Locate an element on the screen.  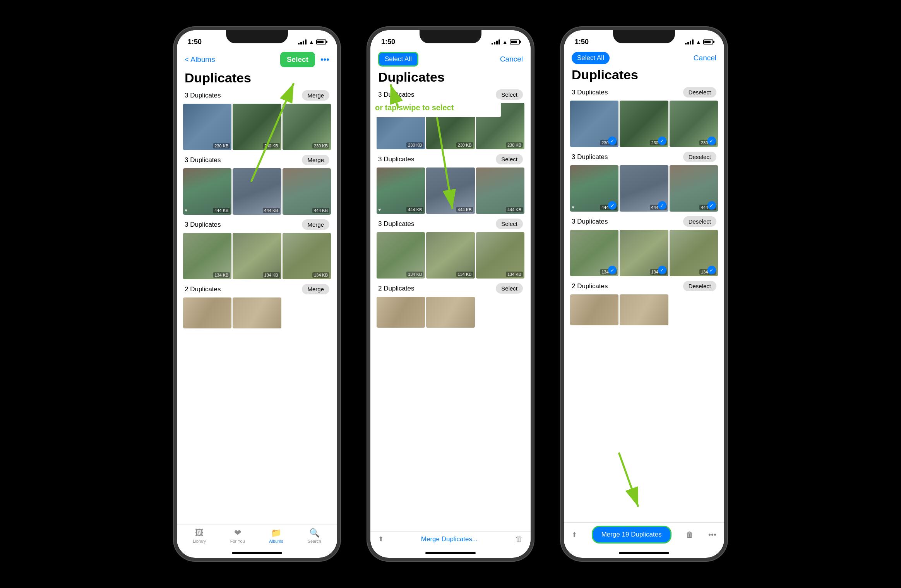
dup-group-3-4: 2 Duplicates Deselect is located at coordinates (644, 303).